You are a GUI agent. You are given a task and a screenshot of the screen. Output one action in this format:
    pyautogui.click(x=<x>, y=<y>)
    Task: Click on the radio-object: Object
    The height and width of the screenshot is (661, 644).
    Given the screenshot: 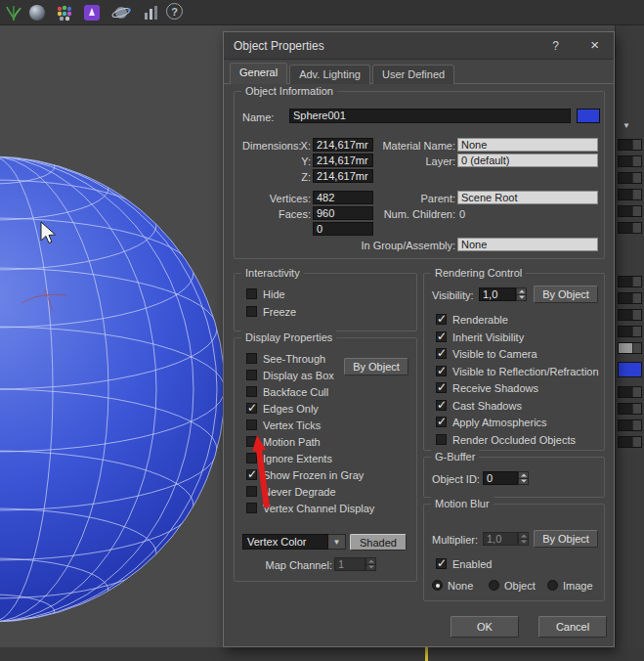 What is the action you would take?
    pyautogui.click(x=512, y=585)
    